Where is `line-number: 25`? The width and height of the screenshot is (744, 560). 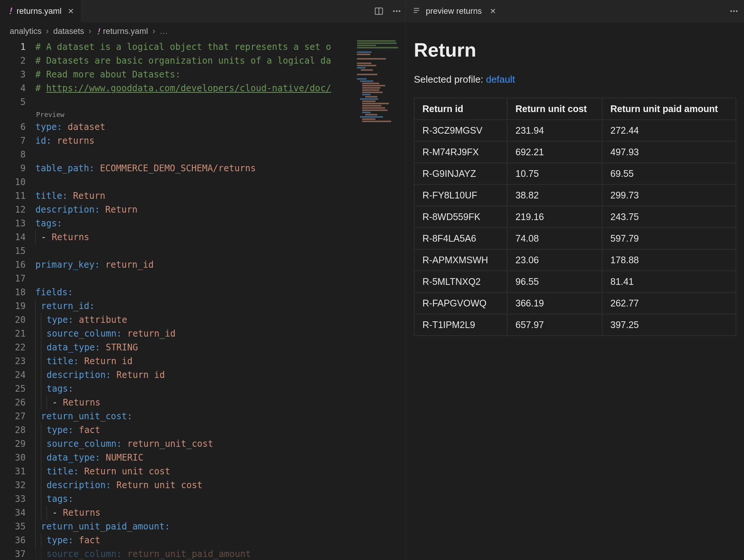
line-number: 25 is located at coordinates (13, 389).